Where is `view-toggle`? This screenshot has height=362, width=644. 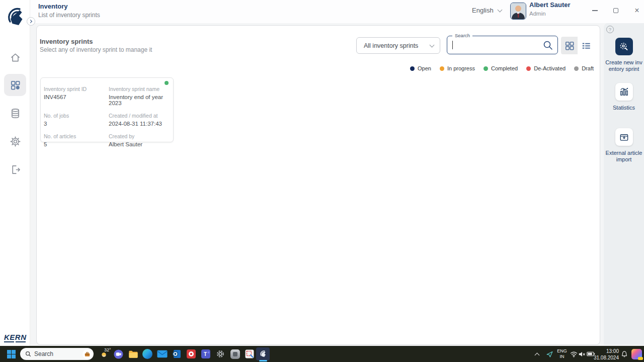
view-toggle is located at coordinates (578, 45).